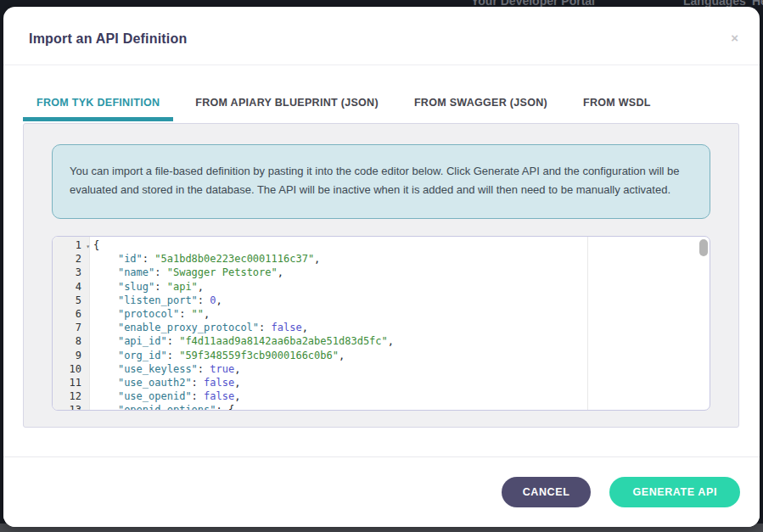  Describe the element at coordinates (381, 259) in the screenshot. I see `code-line: 2 "id": "5a1bd8b0e223ec0001116c37",` at that location.